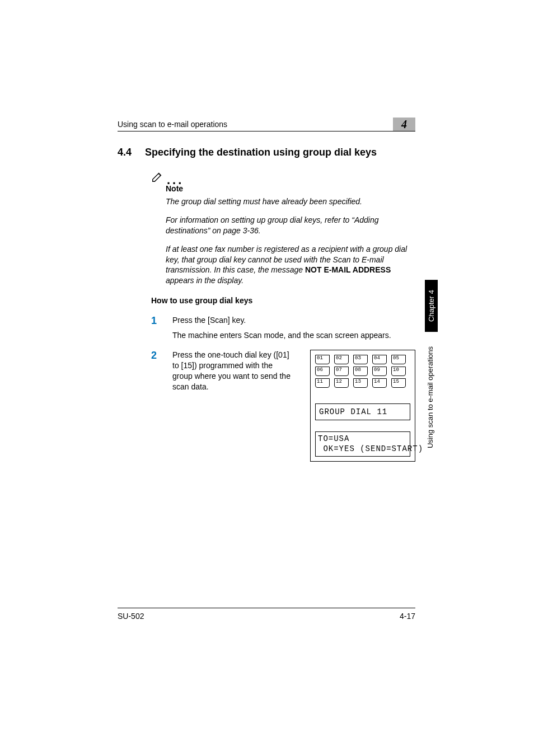 The height and width of the screenshot is (756, 534). Describe the element at coordinates (205, 280) in the screenshot. I see `note-p3-post: appears in the display.` at that location.